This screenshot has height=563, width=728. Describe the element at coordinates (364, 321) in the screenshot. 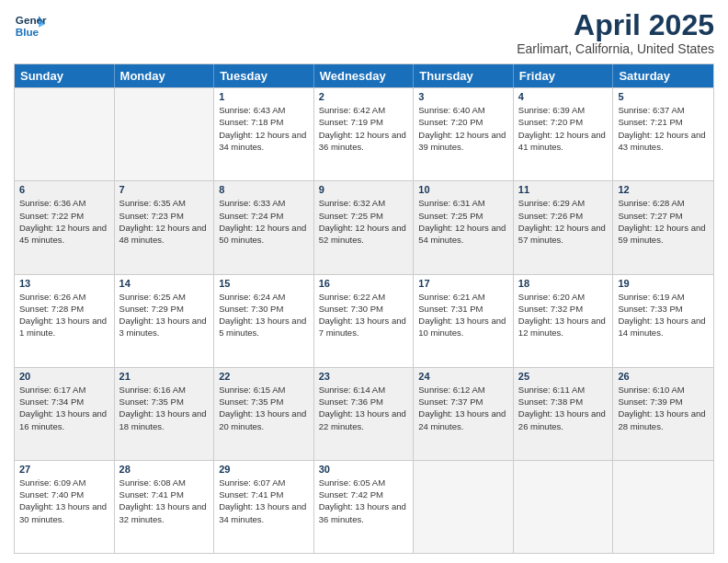

I see `calendar-cell: 16Sunrise: 6:22 AM Sunset: 7:30 PM Dayli…` at that location.